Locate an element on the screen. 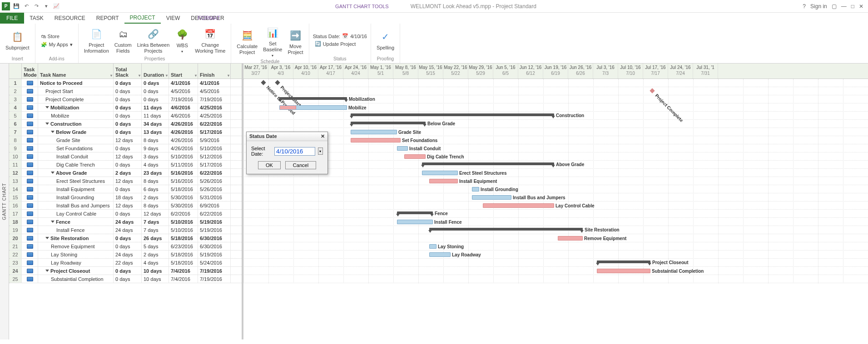  duration-cell: 0 days is located at coordinates (155, 91).